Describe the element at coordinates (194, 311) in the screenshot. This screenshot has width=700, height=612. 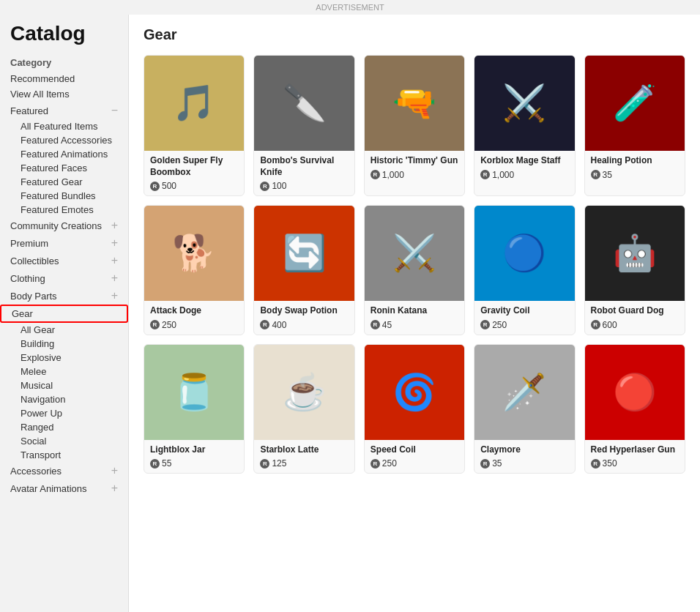
I see `item-name: Attack Doge` at that location.